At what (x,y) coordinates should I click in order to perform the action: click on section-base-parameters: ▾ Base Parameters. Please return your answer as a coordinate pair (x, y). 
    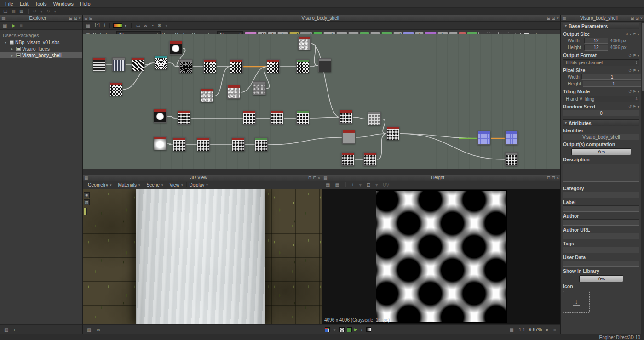
    Looking at the image, I should click on (601, 26).